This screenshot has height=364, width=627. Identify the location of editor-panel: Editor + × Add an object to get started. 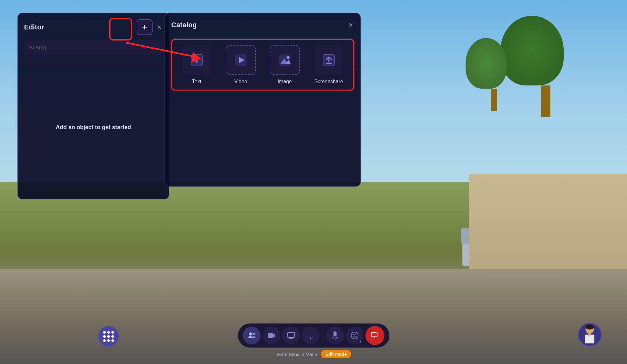
(93, 106).